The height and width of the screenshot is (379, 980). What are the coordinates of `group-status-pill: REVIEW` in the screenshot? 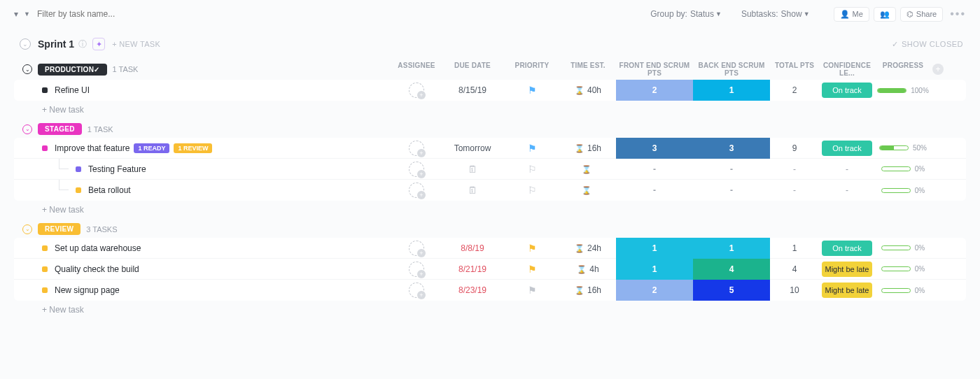 It's located at (59, 229).